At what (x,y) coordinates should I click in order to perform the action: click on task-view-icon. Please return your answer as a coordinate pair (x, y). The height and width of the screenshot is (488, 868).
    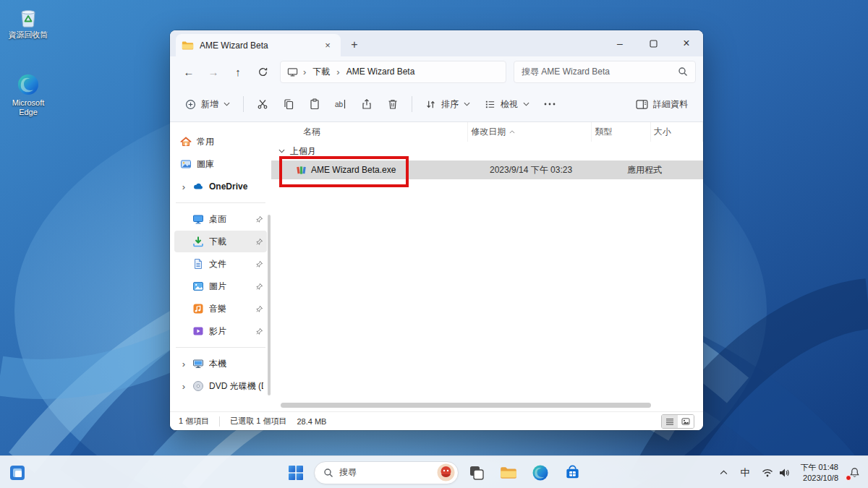
    Looking at the image, I should click on (477, 473).